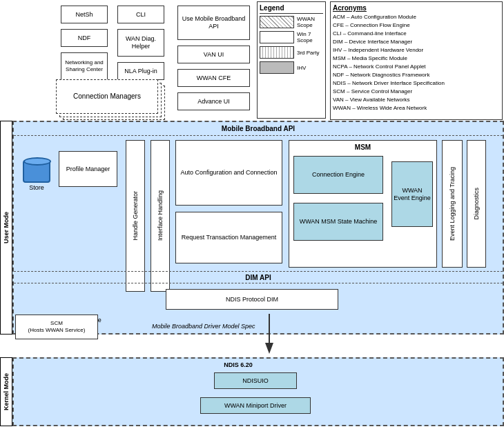 Image resolution: width=504 pixels, height=429 pixels. I want to click on wan-diag-box: WAN Diag. Helper, so click(141, 43).